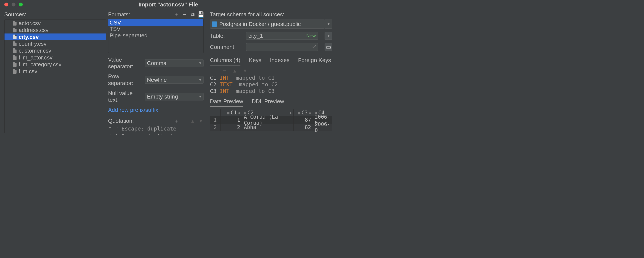  Describe the element at coordinates (156, 36) in the screenshot. I see `format-item: Pipe-separated` at that location.